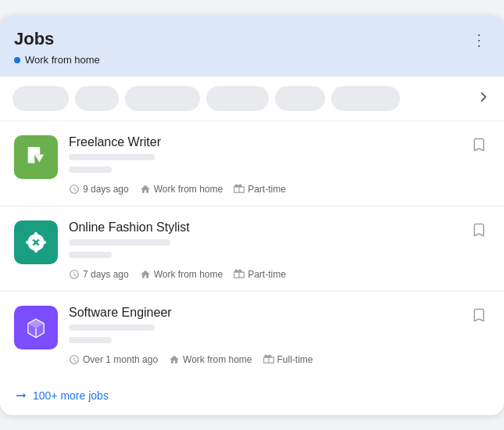 This screenshot has height=430, width=504. What do you see at coordinates (263, 313) in the screenshot?
I see `job-title-software-engineer: Software Engineer` at bounding box center [263, 313].